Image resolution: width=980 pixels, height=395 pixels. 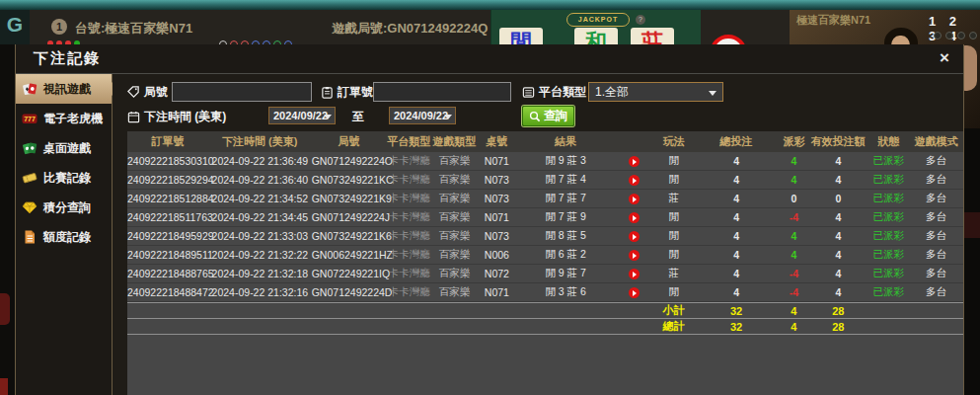 I want to click on bet-area: JACKPOT ? 閒 和 莊, so click(x=596, y=28).